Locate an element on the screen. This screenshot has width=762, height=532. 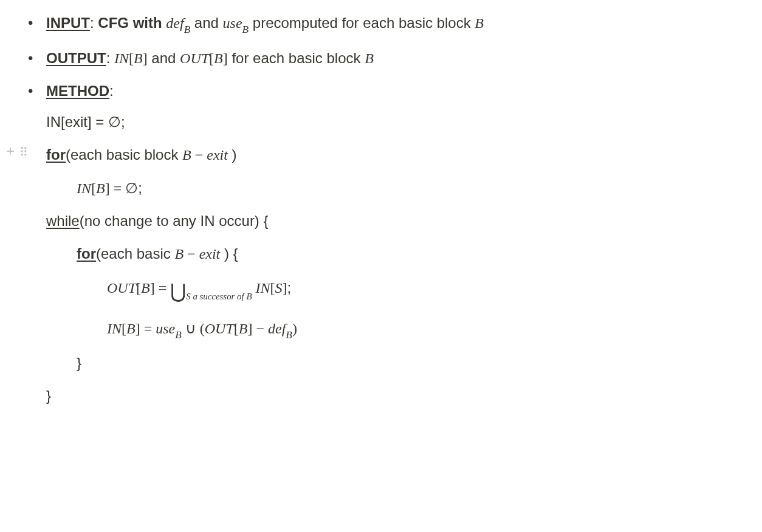
method-for-init: for(each basic block B − exit ) is located at coordinates (392, 155).